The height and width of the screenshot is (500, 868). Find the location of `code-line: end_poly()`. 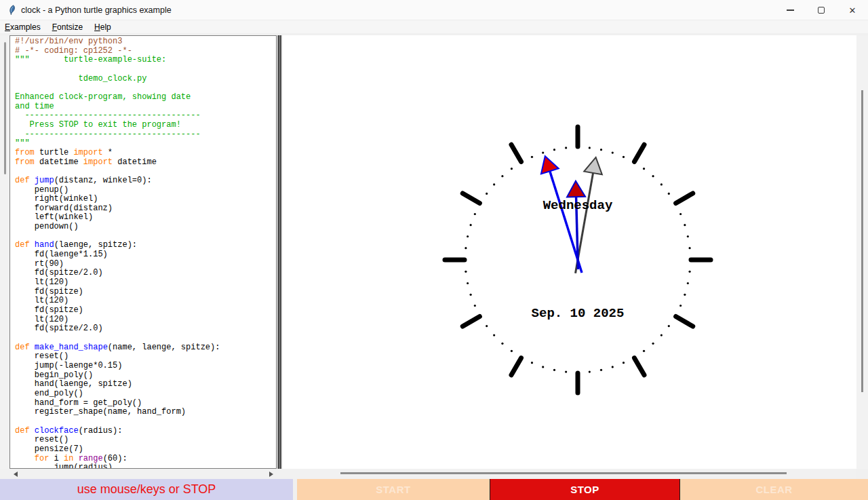

code-line: end_poly() is located at coordinates (145, 394).